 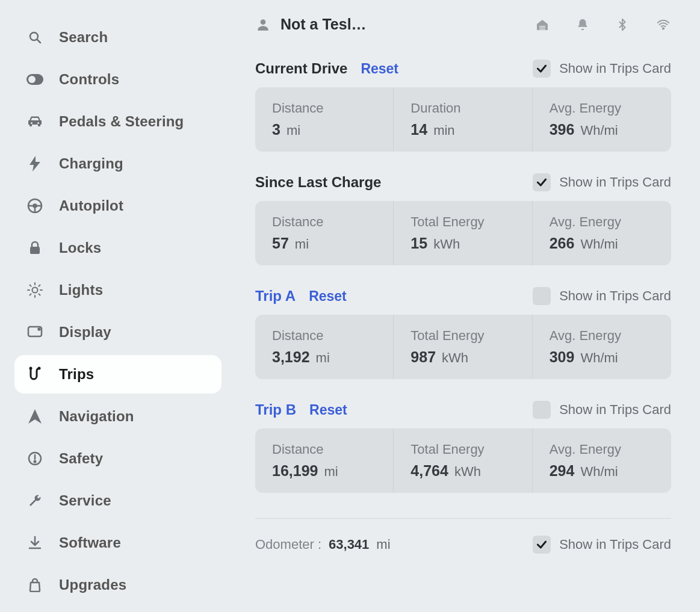 I want to click on sidebar-item-label: Lights, so click(x=81, y=290).